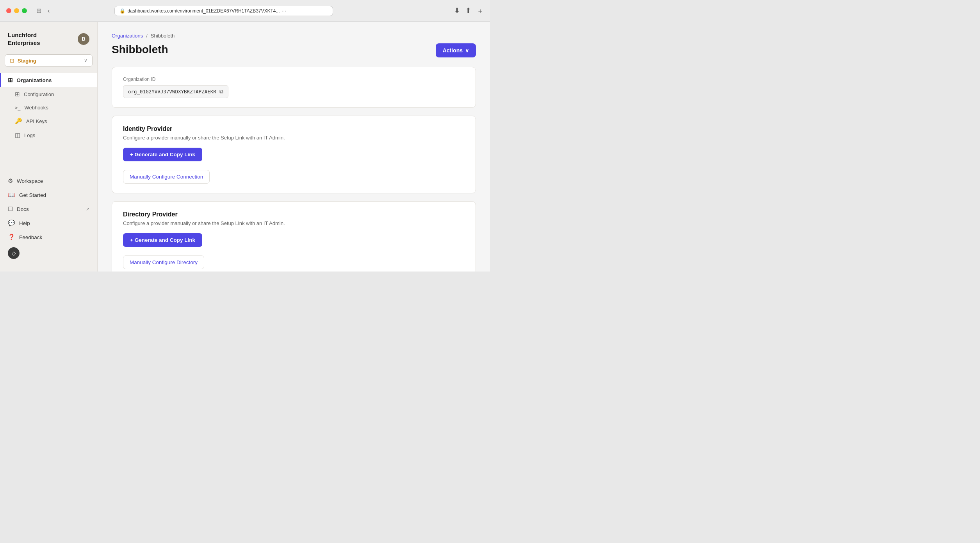  Describe the element at coordinates (48, 94) in the screenshot. I see `sidebar-item-configuration: ⊞ Configuration` at that location.